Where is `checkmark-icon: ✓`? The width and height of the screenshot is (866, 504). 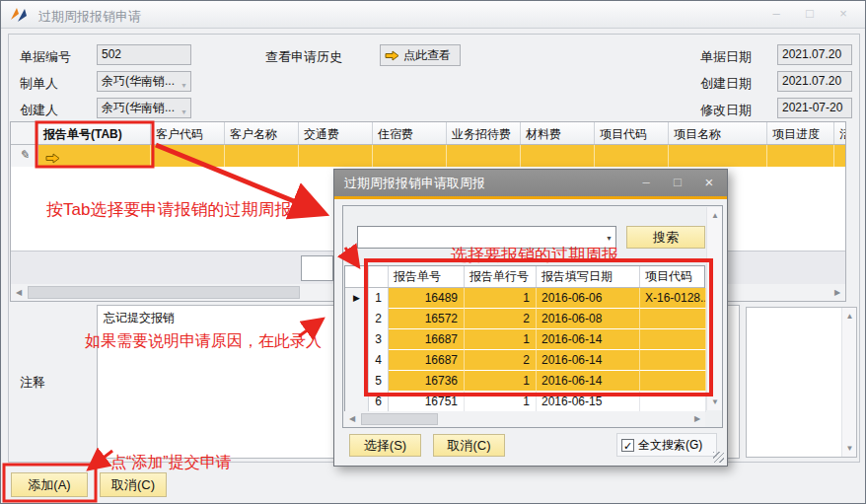
checkmark-icon: ✓ is located at coordinates (627, 446).